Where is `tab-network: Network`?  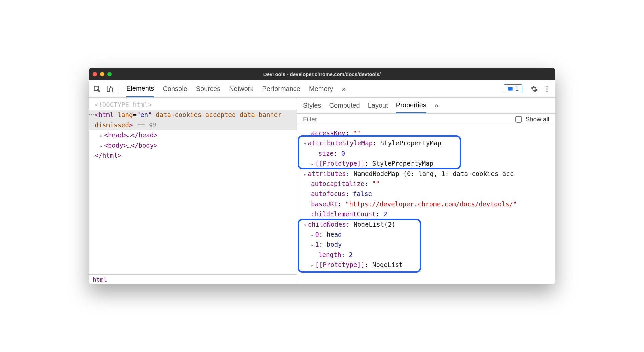 tab-network: Network is located at coordinates (241, 89).